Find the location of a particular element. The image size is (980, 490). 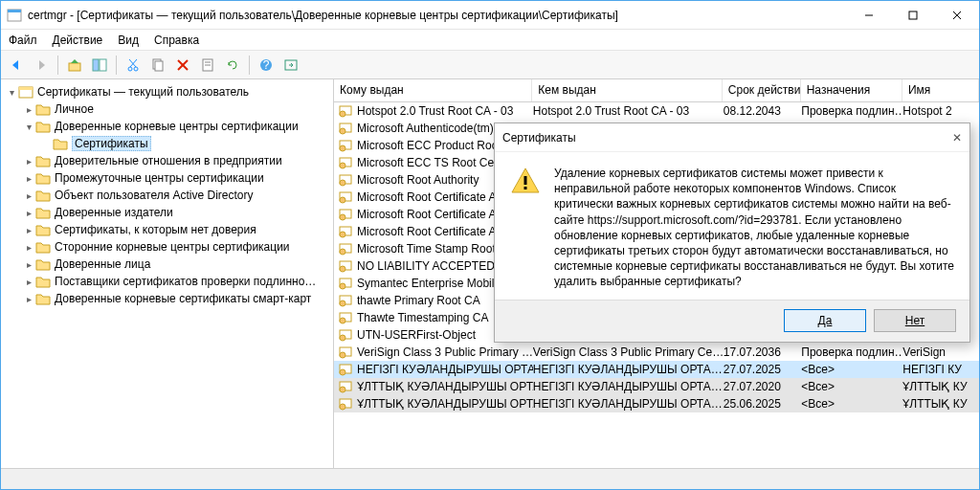

dialog-title: Сертификаты is located at coordinates (718, 138).